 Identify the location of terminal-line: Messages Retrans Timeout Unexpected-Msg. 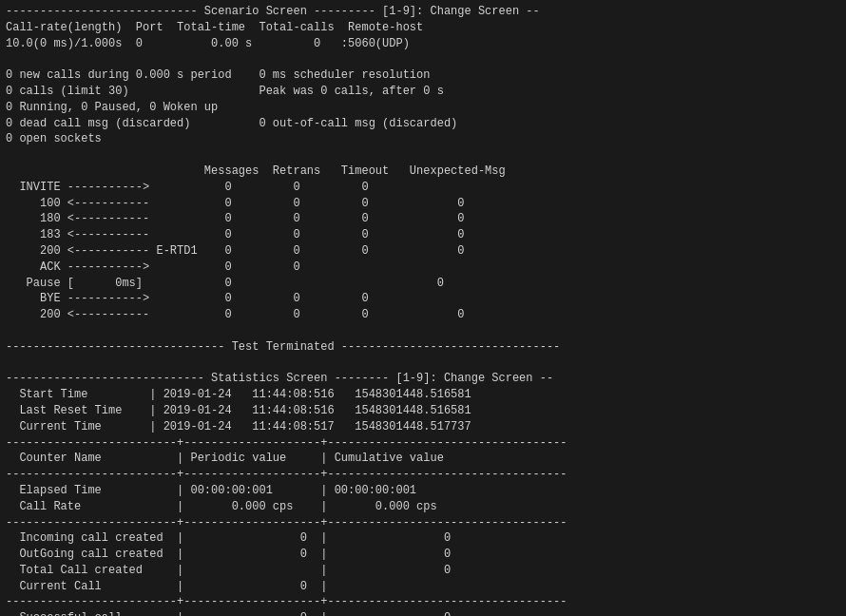
(423, 171).